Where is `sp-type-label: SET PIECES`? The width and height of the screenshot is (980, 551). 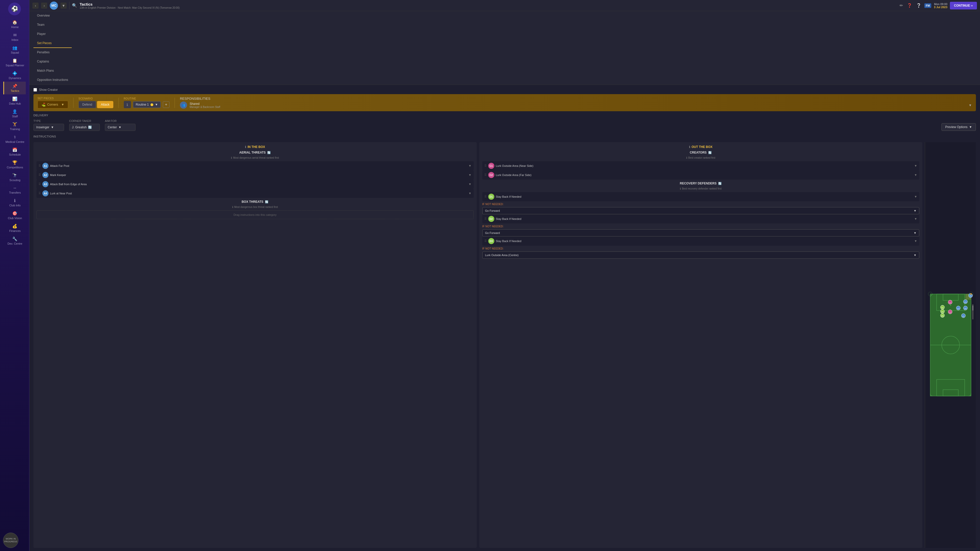
sp-type-label: SET PIECES is located at coordinates (53, 98).